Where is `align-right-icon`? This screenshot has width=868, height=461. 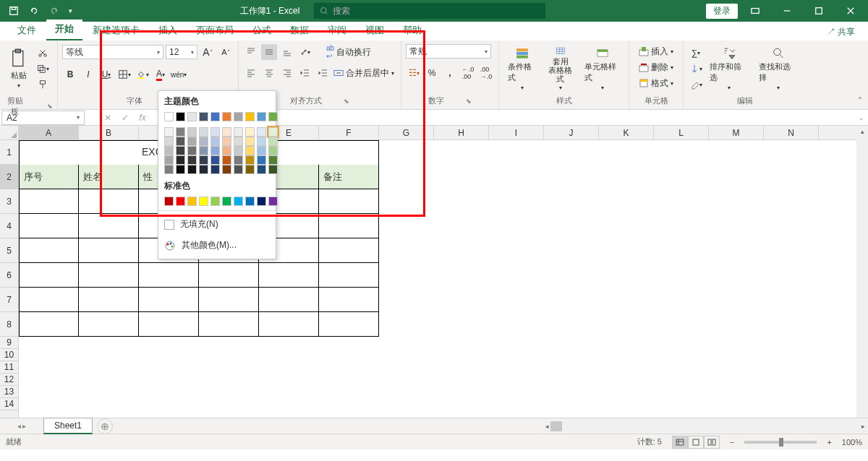
align-right-icon is located at coordinates (287, 73).